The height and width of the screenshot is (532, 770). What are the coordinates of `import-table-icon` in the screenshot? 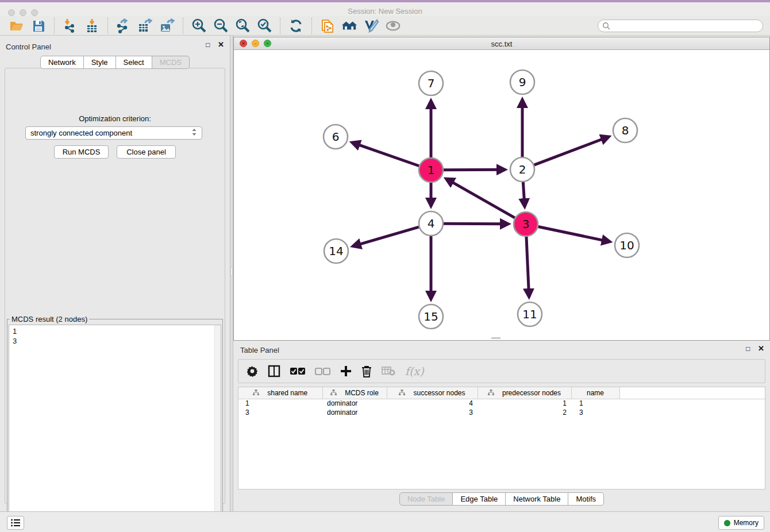 It's located at (92, 26).